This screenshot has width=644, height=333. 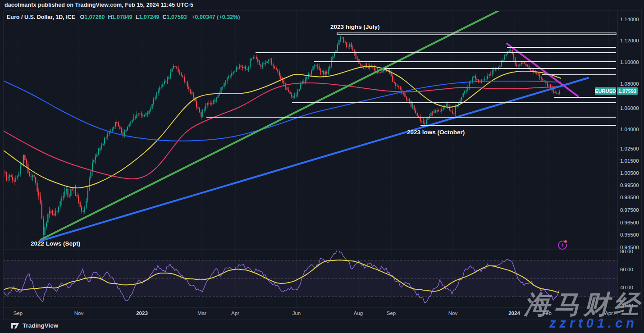 I want to click on price-axis-label: 1.01500, so click(x=630, y=161).